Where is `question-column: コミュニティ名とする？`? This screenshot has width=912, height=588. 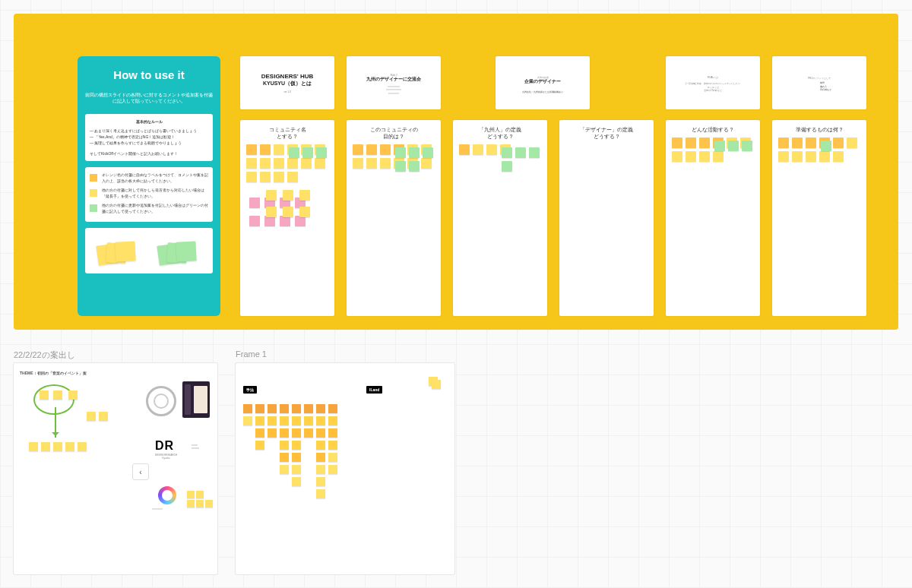
question-column: コミュニティ名とする？ is located at coordinates (287, 218).